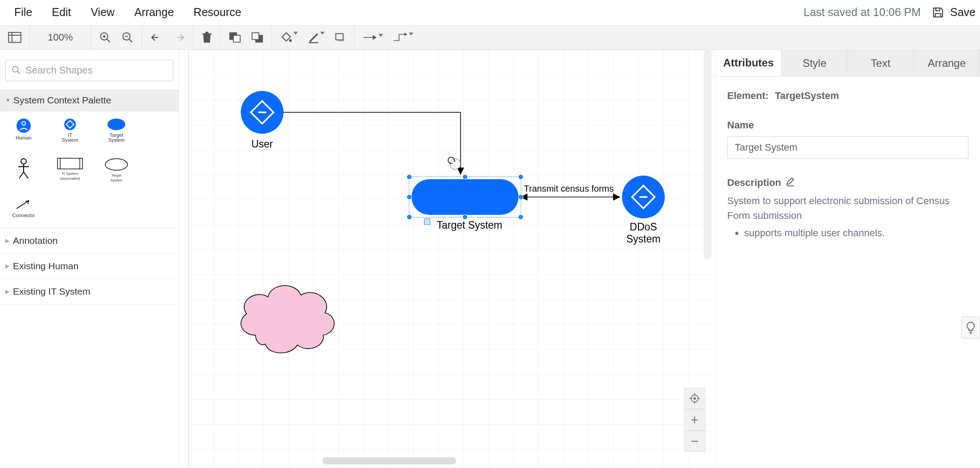 The image size is (980, 468). What do you see at coordinates (289, 37) in the screenshot?
I see `fill-color-icon` at bounding box center [289, 37].